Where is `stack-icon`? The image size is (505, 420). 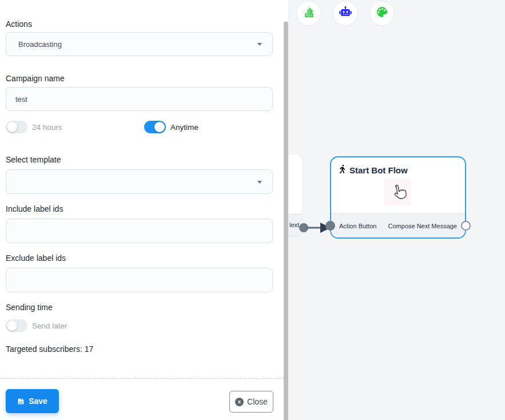
stack-icon is located at coordinates (309, 14).